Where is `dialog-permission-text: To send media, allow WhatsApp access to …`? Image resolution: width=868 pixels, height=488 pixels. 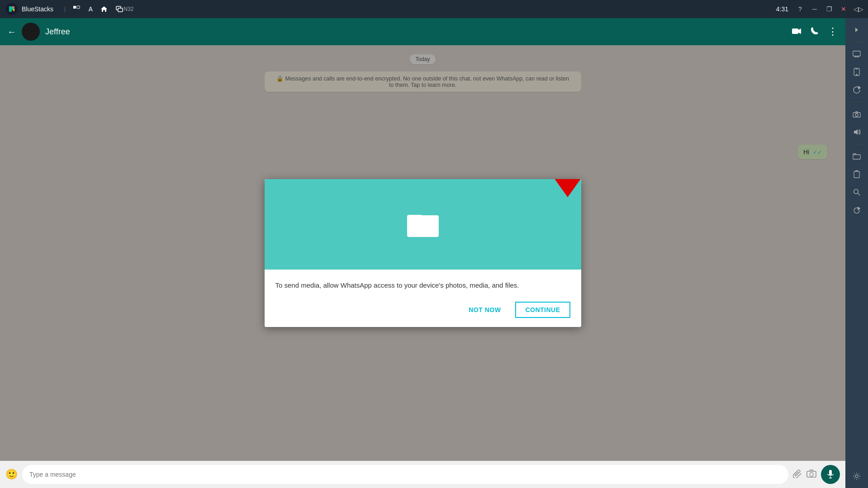
dialog-permission-text: To send media, allow WhatsApp access to … is located at coordinates (423, 286).